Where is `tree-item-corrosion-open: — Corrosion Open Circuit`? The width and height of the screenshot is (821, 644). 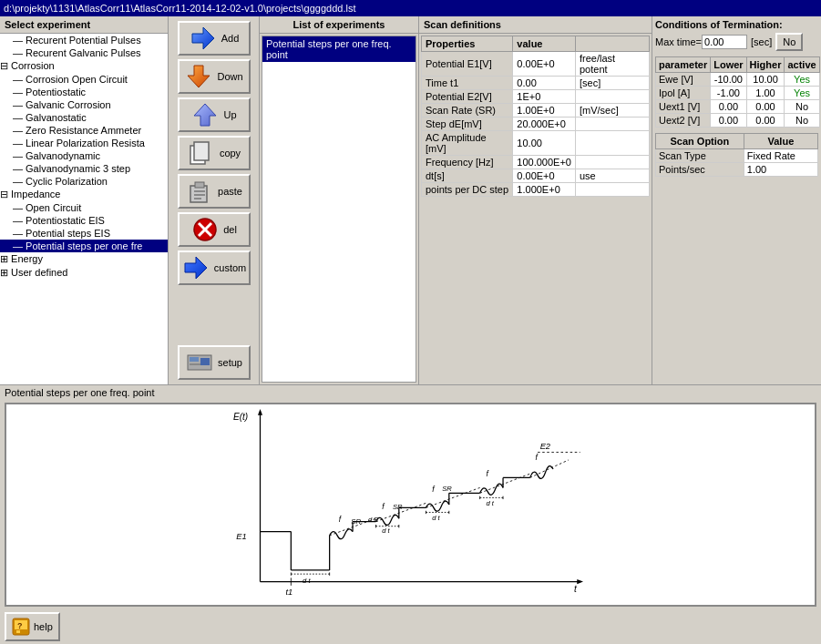
tree-item-corrosion-open: — Corrosion Open Circuit is located at coordinates (84, 79).